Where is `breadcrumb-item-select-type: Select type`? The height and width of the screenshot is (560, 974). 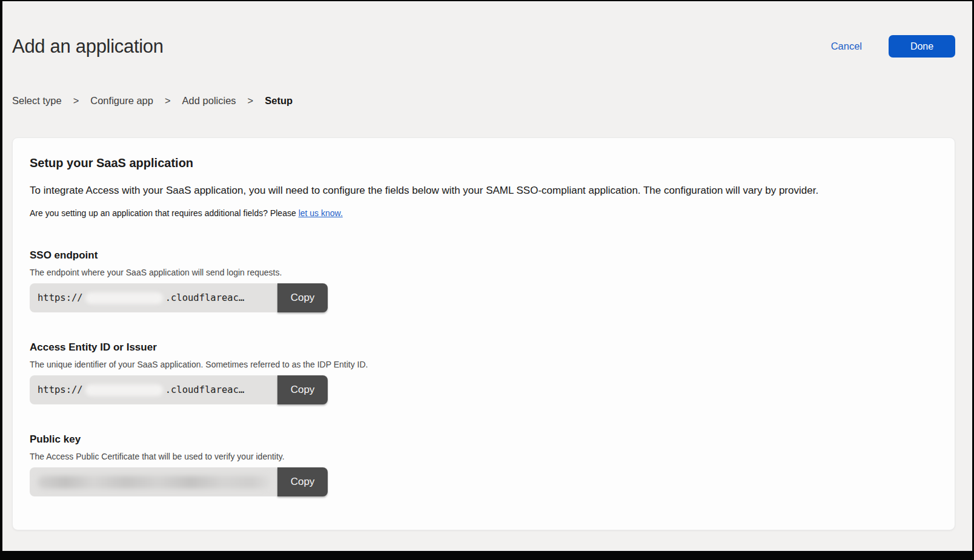
breadcrumb-item-select-type: Select type is located at coordinates (37, 100).